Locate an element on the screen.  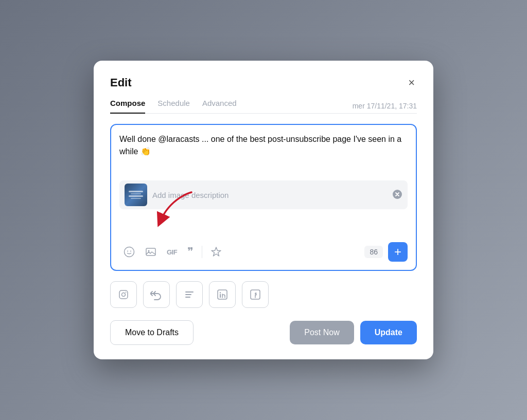
tabs-container: Compose Schedule Advanced is located at coordinates (173, 106).